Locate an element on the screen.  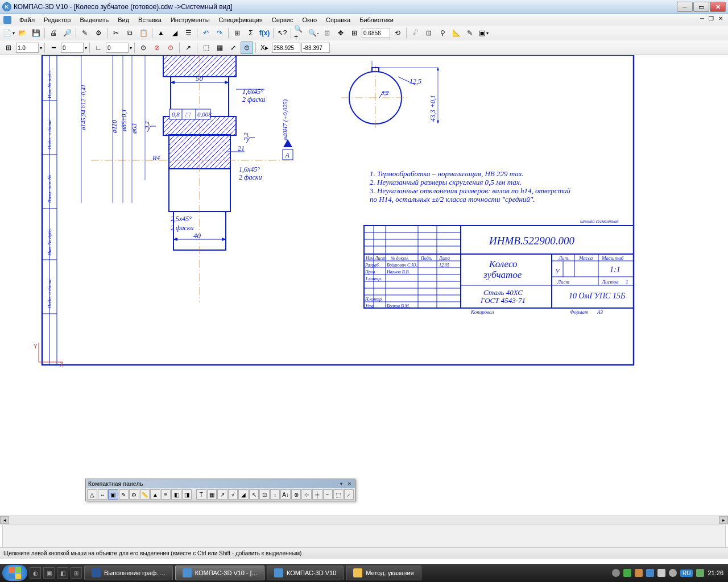
tool-btn-3: ▲ is located at coordinates (161, 33).